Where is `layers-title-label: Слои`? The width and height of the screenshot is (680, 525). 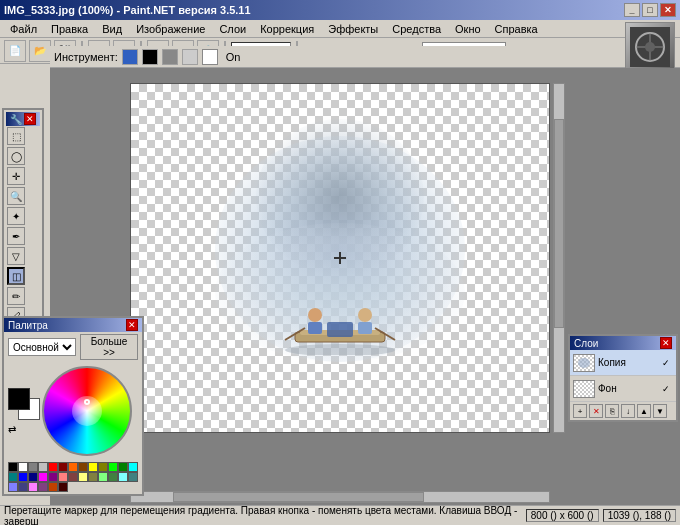
layers-title-label: Слои is located at coordinates (586, 344).